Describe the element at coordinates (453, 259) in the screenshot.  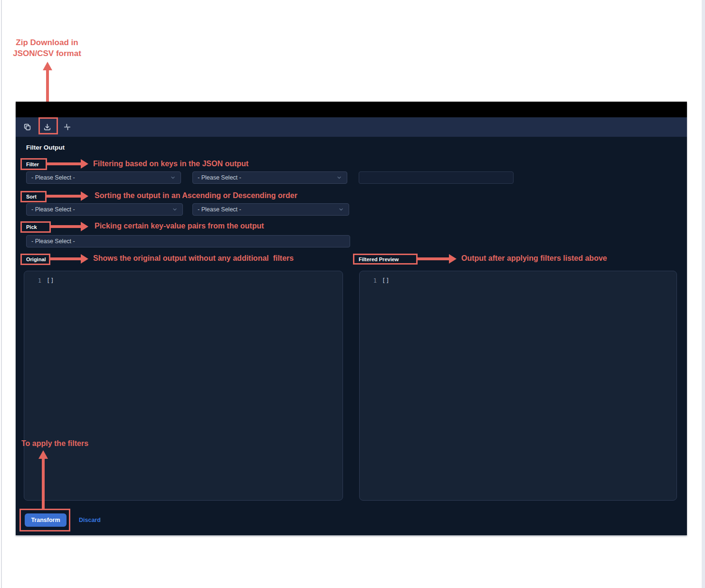
I see `arrow-head-filtered` at that location.